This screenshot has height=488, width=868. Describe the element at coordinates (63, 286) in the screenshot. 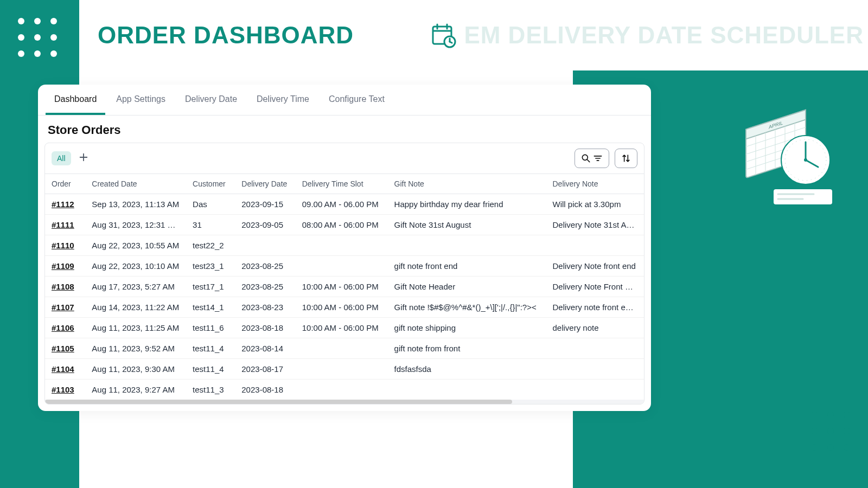

I see `order-link: #1108` at that location.